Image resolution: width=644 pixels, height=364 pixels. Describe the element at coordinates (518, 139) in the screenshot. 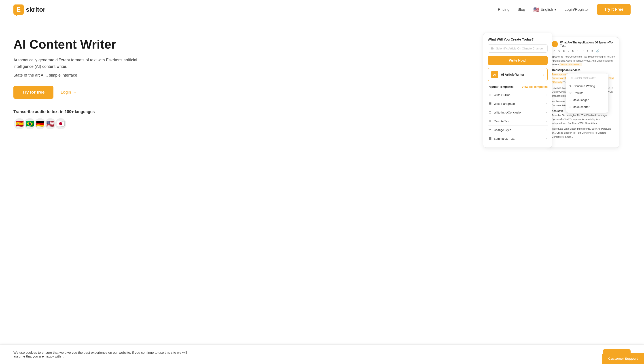

I see `template-summarize-text: ☰Summarize Text ›` at that location.